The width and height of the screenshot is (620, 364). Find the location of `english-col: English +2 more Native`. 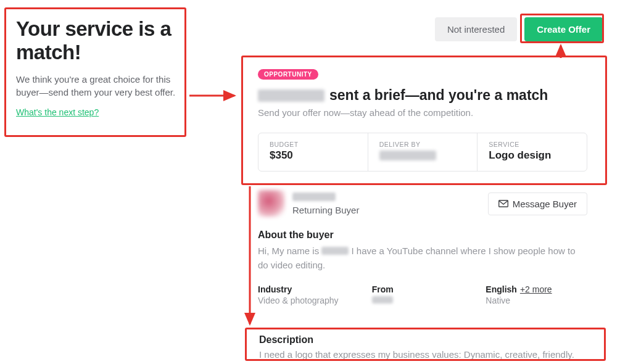

english-col: English +2 more Native is located at coordinates (537, 295).